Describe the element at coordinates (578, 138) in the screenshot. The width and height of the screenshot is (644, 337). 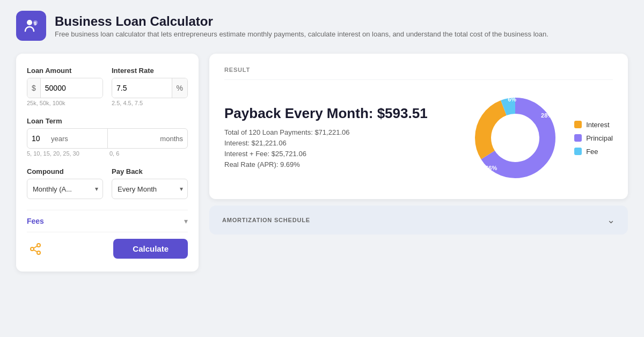
I see `principal-dot` at that location.